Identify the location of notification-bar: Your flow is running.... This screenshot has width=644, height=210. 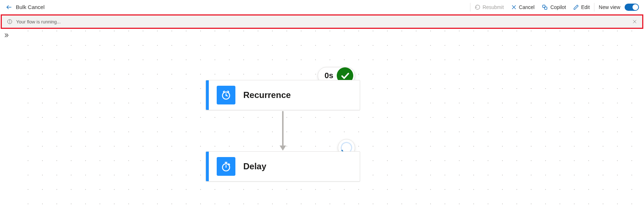
(322, 22).